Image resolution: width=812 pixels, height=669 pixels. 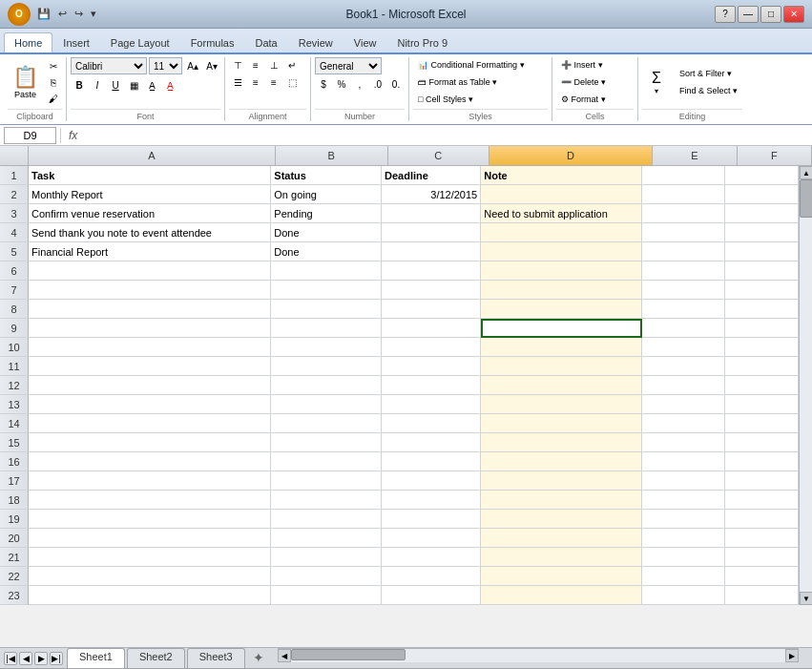 What do you see at coordinates (761, 176) in the screenshot?
I see `cell-F1` at bounding box center [761, 176].